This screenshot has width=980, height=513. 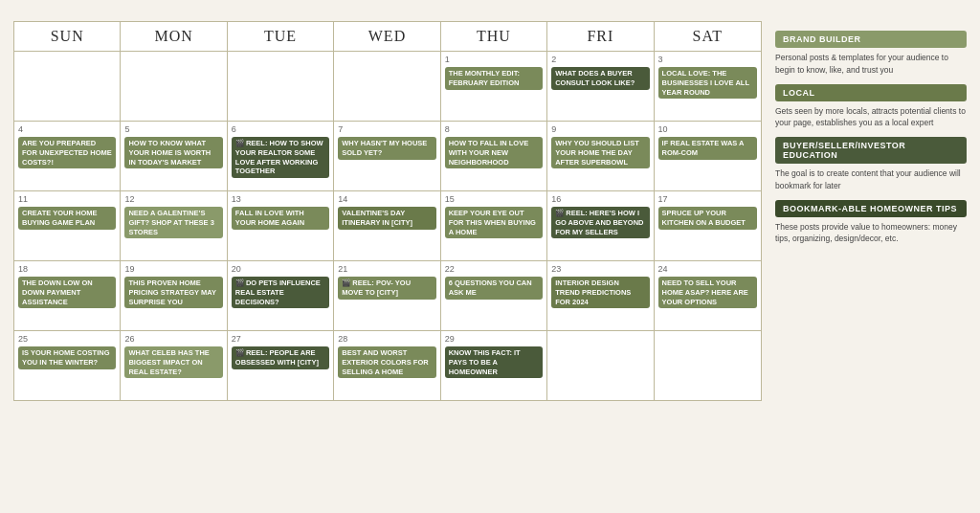 I want to click on cell-content: IS YOUR HOME COSTING YOU IN THE WINTER?, so click(x=67, y=358).